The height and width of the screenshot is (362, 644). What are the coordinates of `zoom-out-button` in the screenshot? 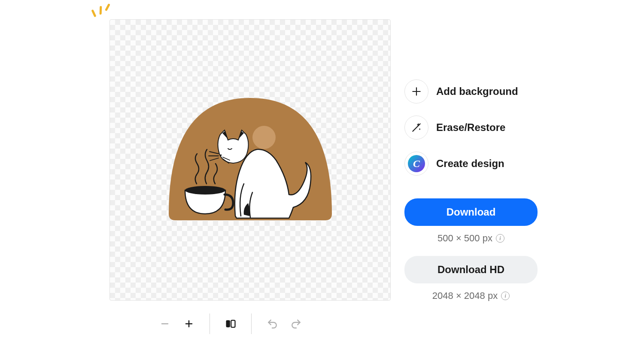 It's located at (165, 324).